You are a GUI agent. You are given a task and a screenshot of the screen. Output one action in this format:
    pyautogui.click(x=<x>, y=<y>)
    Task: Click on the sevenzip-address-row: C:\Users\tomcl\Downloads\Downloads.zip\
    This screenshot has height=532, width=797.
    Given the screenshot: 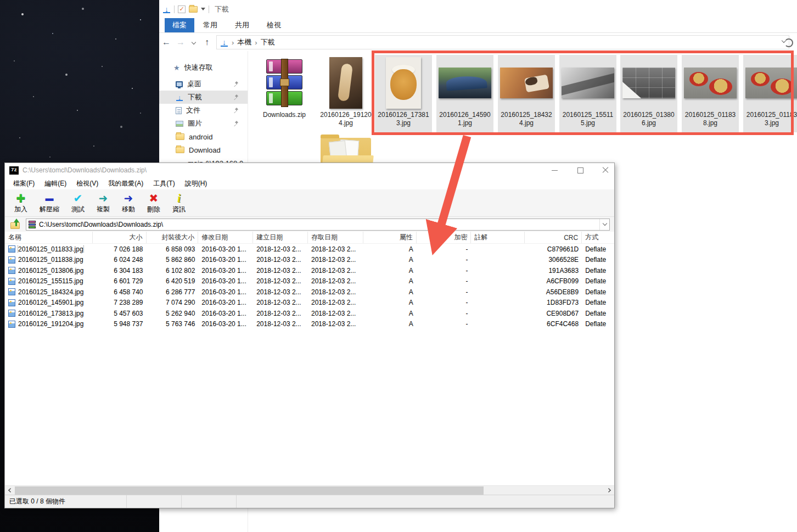 What is the action you would take?
    pyautogui.click(x=310, y=224)
    